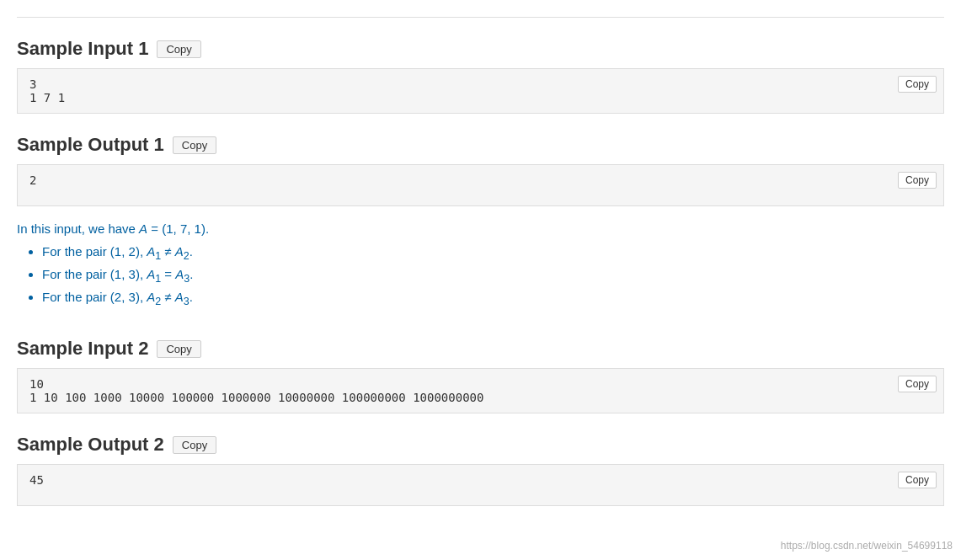 The width and height of the screenshot is (961, 560). I want to click on sample-output-1-title: Sample Output 1 Copy, so click(480, 145).